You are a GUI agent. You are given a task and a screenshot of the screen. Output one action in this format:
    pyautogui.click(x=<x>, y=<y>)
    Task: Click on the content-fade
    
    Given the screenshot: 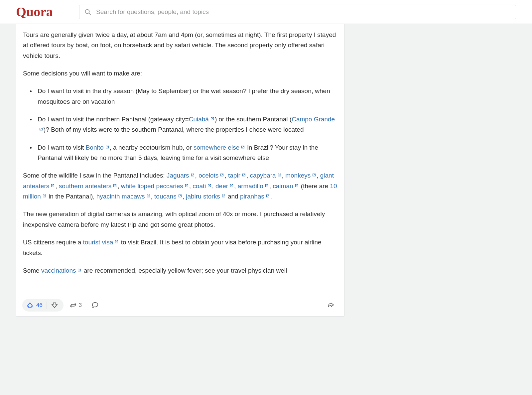 What is the action you would take?
    pyautogui.click(x=180, y=290)
    